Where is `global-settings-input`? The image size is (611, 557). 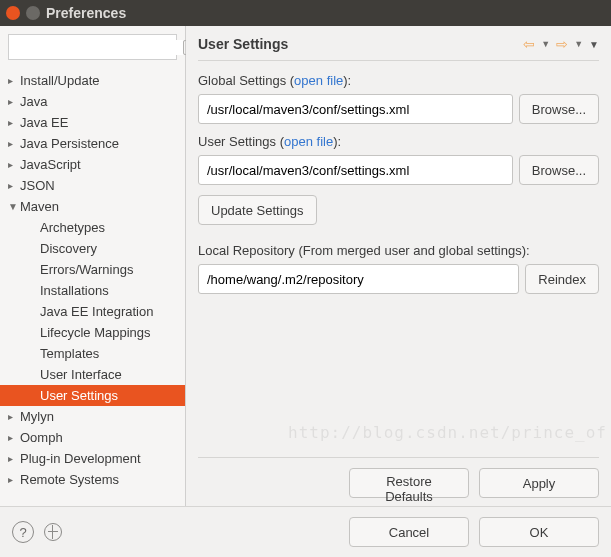 global-settings-input is located at coordinates (356, 109).